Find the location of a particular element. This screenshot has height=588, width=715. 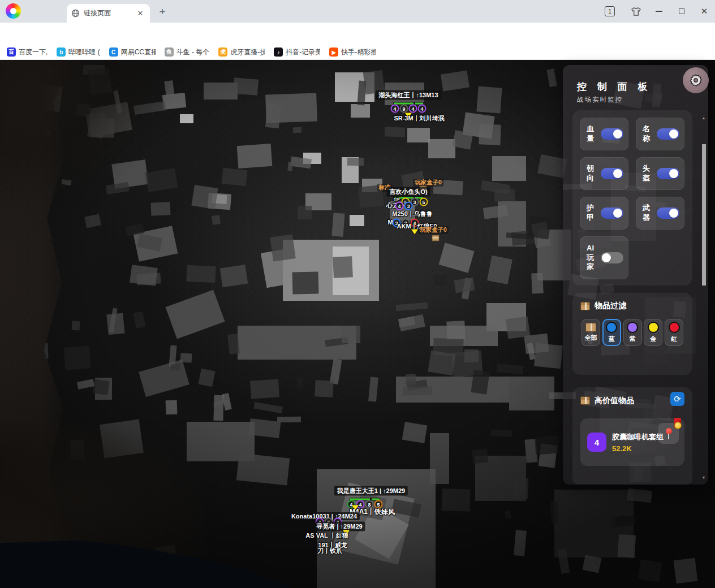

gear-tier-badge: 5 is located at coordinates (424, 202).